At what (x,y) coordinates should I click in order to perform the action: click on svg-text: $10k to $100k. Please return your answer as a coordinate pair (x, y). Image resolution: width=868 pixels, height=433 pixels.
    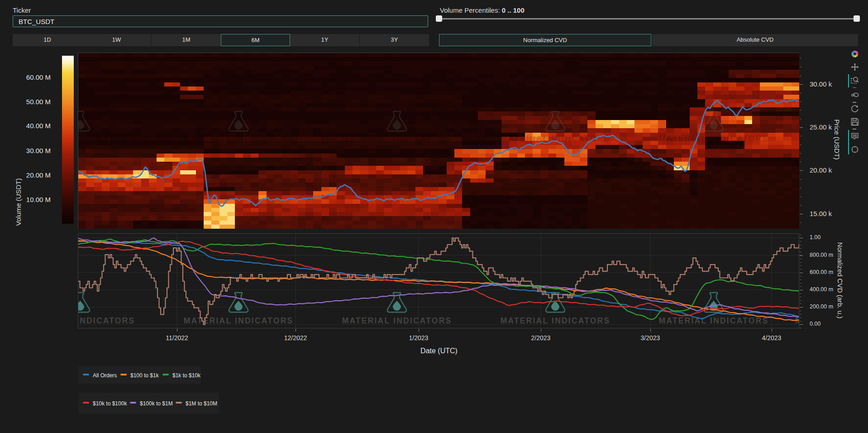
    Looking at the image, I should click on (110, 404).